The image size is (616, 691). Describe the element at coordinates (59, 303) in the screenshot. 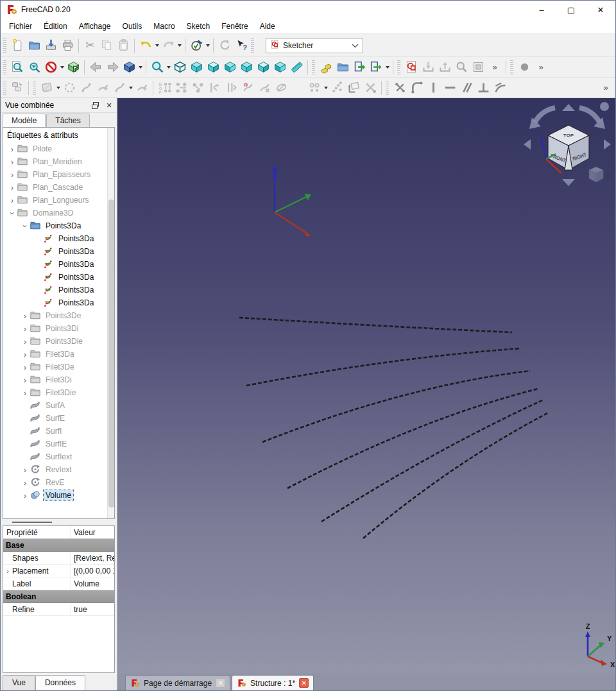

I see `tree-item-points3da-12: Points3Da` at that location.